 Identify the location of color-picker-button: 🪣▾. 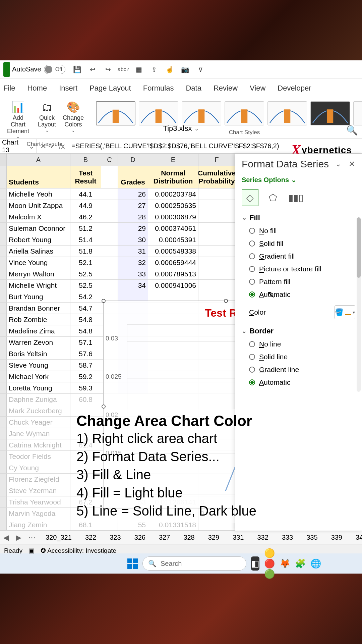
(345, 312).